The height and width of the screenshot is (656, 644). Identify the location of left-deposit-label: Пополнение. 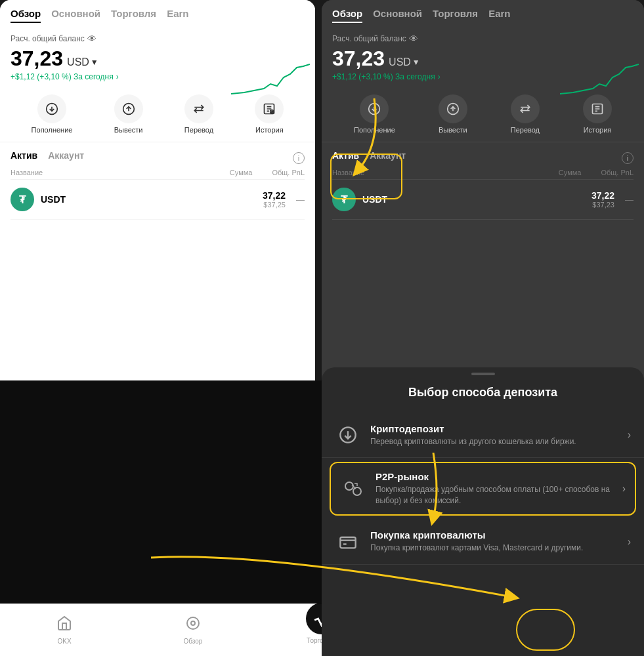
(53, 130).